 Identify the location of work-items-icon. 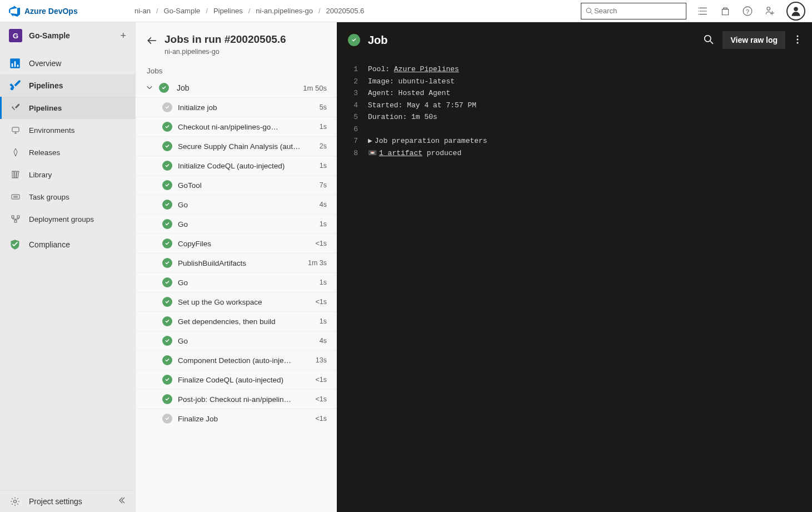
(703, 11).